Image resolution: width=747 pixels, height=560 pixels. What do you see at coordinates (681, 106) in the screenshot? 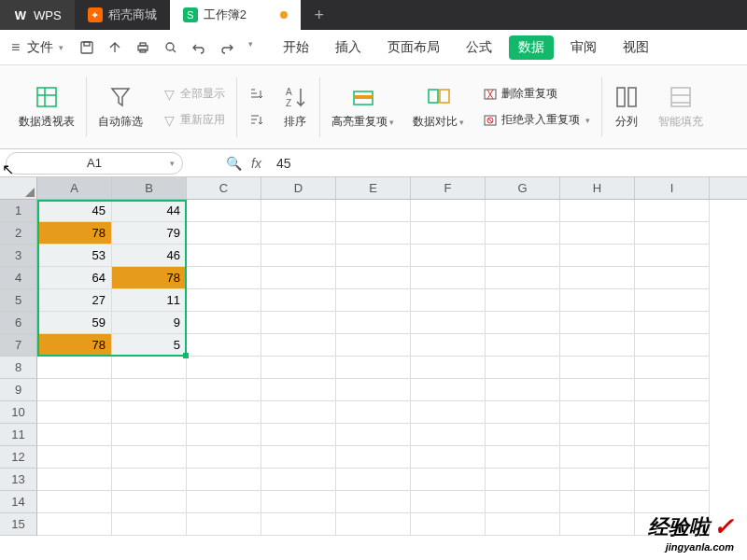
I see `smart-fill-button: 智能填充` at bounding box center [681, 106].